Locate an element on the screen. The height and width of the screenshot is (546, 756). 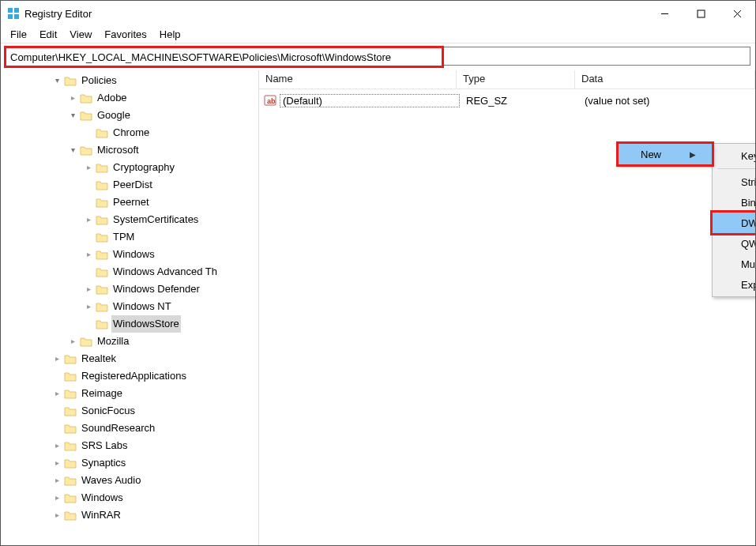
close-button is located at coordinates (737, 13).